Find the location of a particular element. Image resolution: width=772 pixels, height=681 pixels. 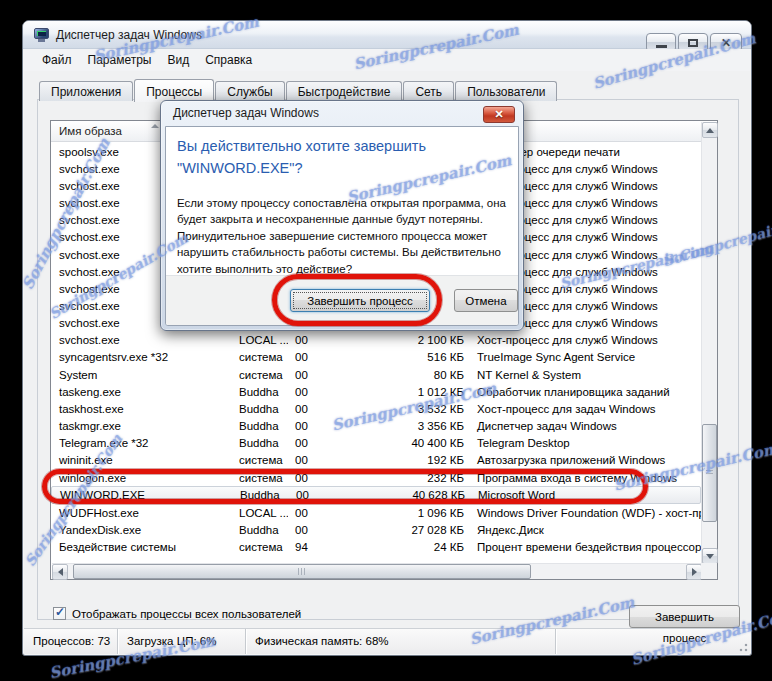

scroll-down-button is located at coordinates (710, 556).